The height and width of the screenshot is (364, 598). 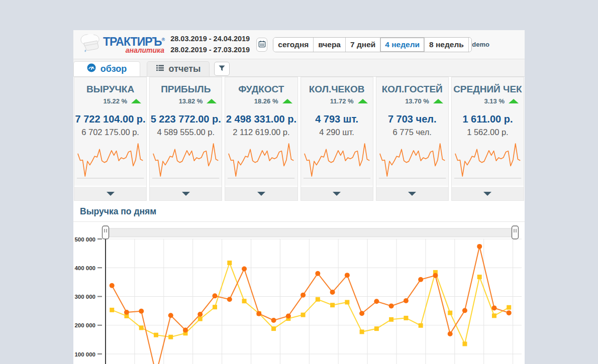 I want to click on y-axis-label: 500 000, so click(x=85, y=239).